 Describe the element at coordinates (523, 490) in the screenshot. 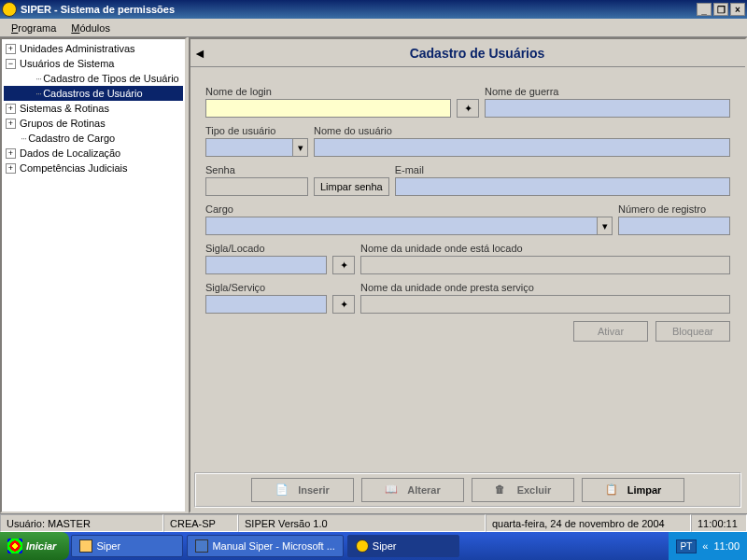

I see `excluir-button: 🗑Excluir` at that location.